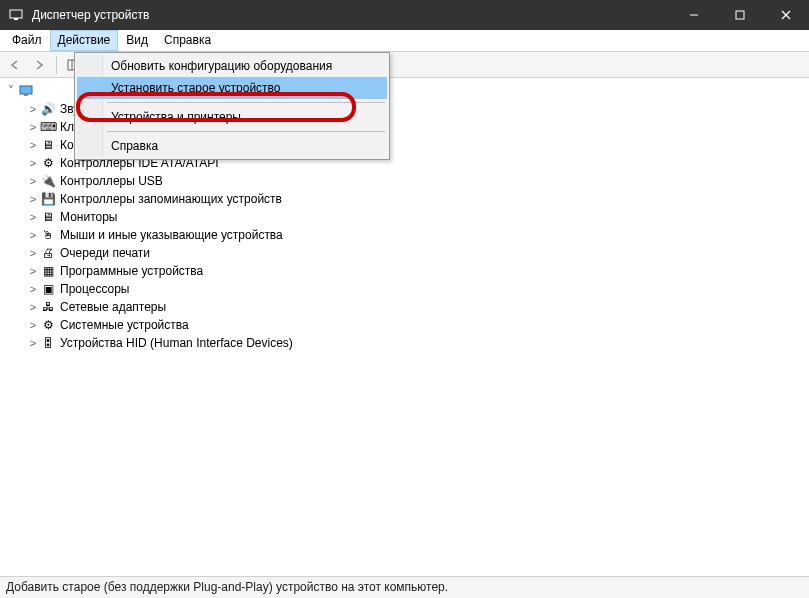 This screenshot has height=598, width=809. What do you see at coordinates (84, 40) in the screenshot?
I see `menu-action: Действие` at bounding box center [84, 40].